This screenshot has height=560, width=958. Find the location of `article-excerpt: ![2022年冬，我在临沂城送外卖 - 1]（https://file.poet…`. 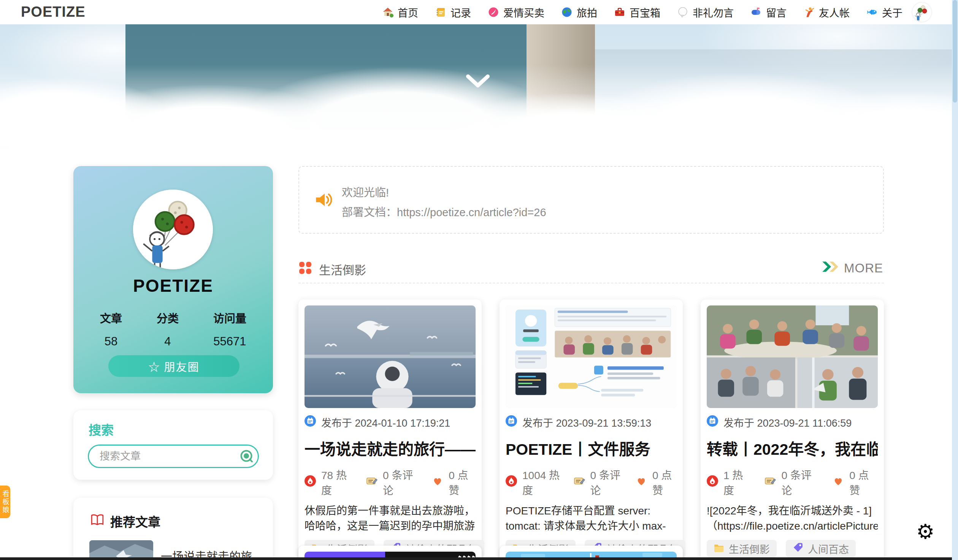

article-excerpt: ![2022年冬，我在临沂城送外卖 - 1]（https://file.poet… is located at coordinates (792, 519).